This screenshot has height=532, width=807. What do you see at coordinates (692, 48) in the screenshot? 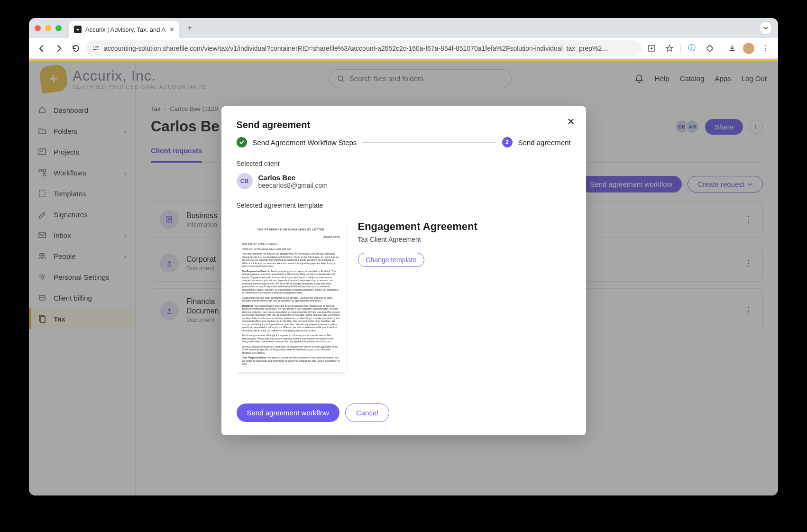
I see `info-icon: ⓘ` at bounding box center [692, 48].